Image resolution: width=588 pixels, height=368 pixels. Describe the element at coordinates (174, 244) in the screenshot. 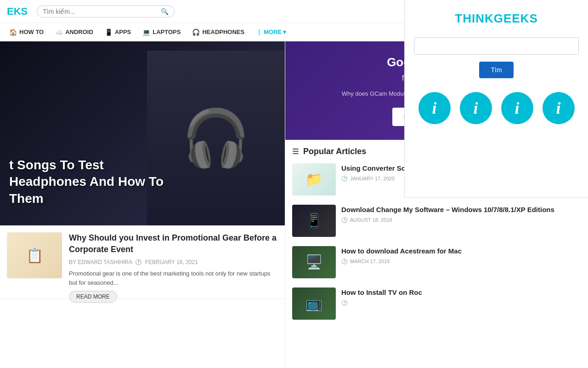

I see `article-title: Why Should you Invest in Promotional Gea…` at that location.